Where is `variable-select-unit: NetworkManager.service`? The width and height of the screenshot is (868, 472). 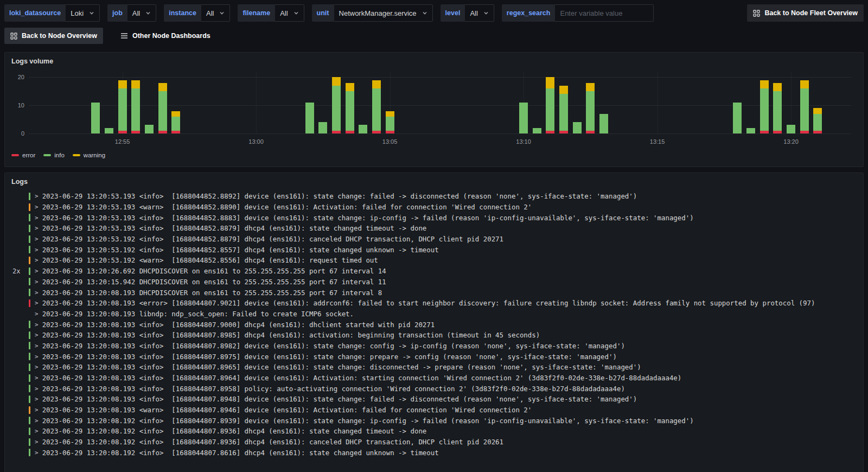 variable-select-unit: NetworkManager.service is located at coordinates (384, 13).